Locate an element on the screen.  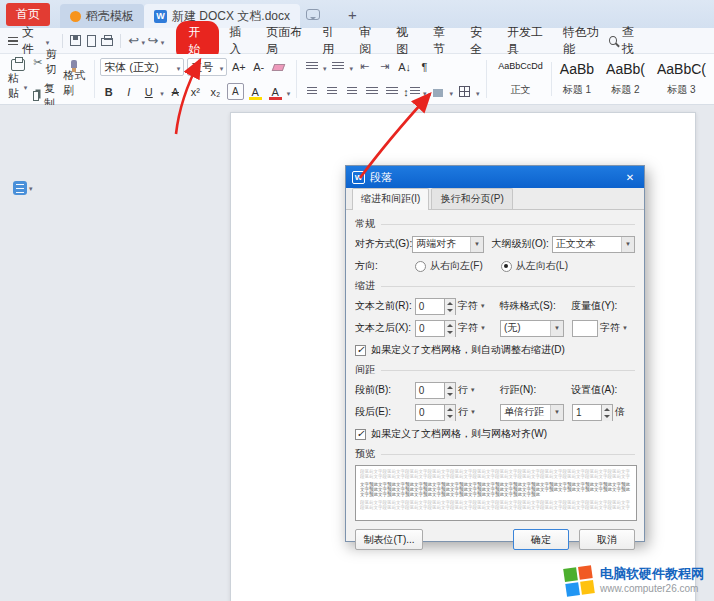
paste-button: 粘贴 is located at coordinates (18, 79).